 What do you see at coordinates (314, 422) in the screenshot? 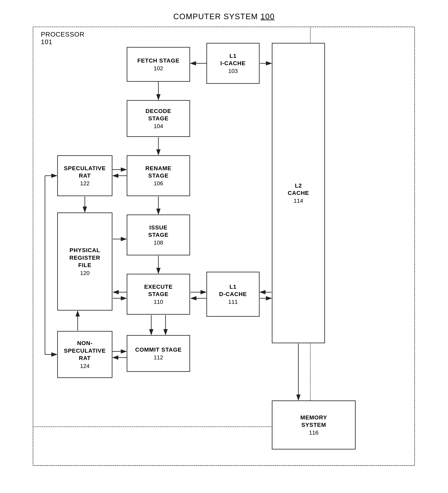
I see `memory-label: MEMORYSYSTEM` at bounding box center [314, 422].